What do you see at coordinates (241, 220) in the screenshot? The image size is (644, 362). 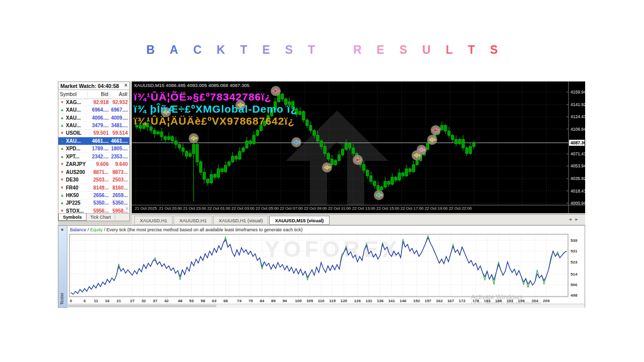 I see `chart-tab-3: XAUUSD,H1 (visual)` at bounding box center [241, 220].